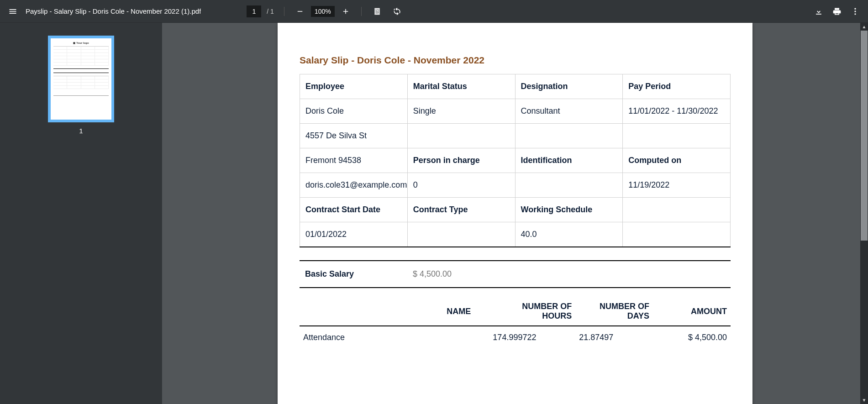 The height and width of the screenshot is (404, 868). I want to click on scrollbar-thumb, so click(864, 136).